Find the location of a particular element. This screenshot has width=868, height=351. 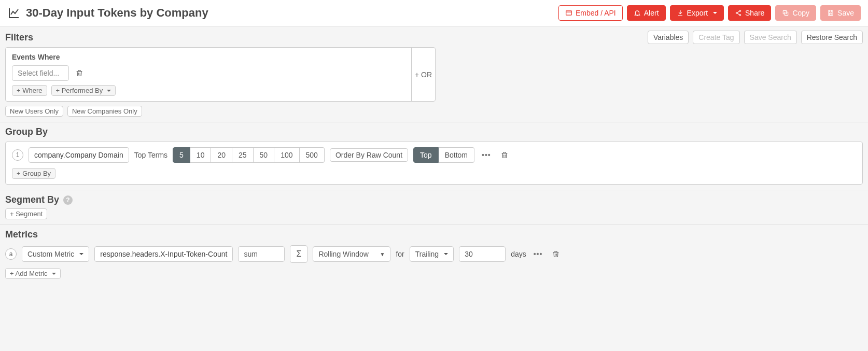

copy-label: Copy is located at coordinates (801, 13).